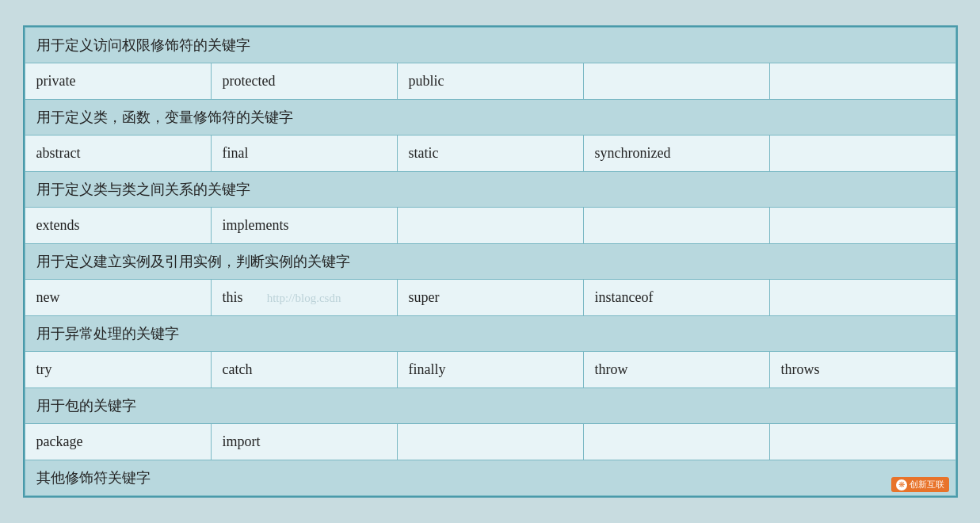 The height and width of the screenshot is (523, 980). What do you see at coordinates (677, 370) in the screenshot?
I see `table-cell: throw` at bounding box center [677, 370].